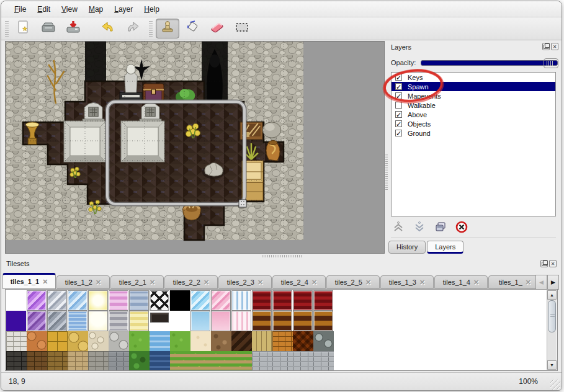  Describe the element at coordinates (133, 29) in the screenshot. I see `redo-button` at that location.